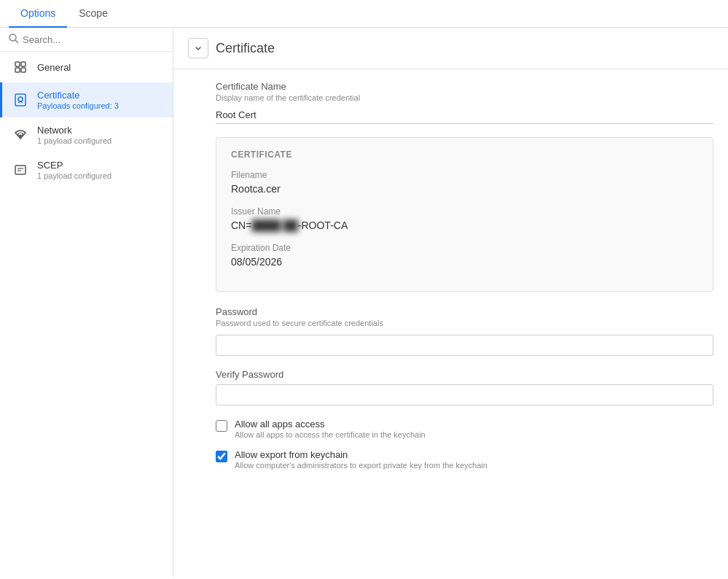 This screenshot has width=728, height=579. What do you see at coordinates (364, 14) in the screenshot?
I see `top-tabs: Options Scope` at bounding box center [364, 14].